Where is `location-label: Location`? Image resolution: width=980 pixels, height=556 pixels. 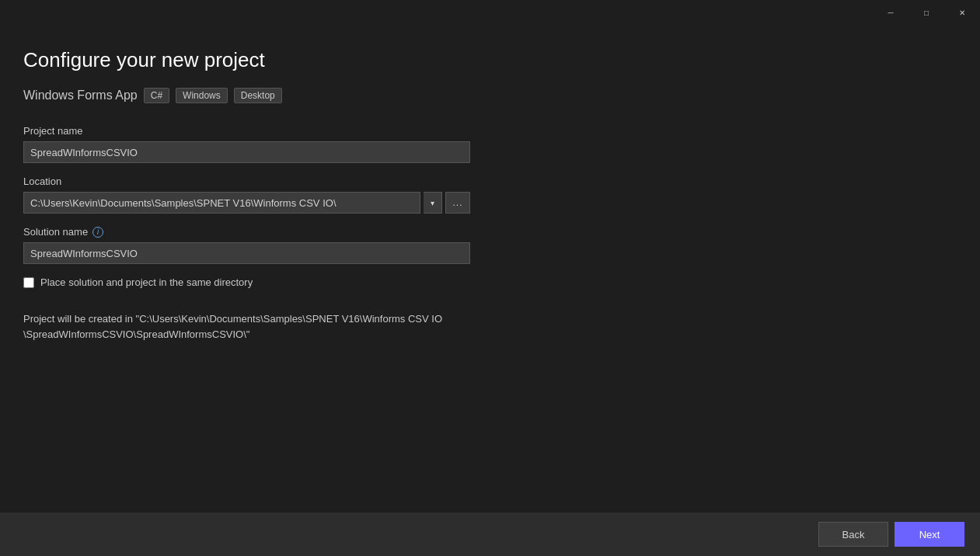
location-label: Location is located at coordinates (490, 182).